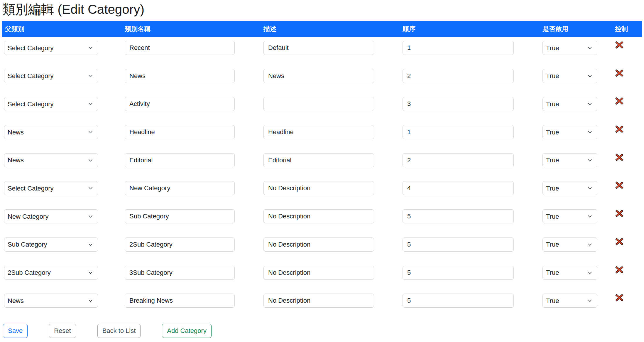 This screenshot has width=644, height=342. What do you see at coordinates (627, 29) in the screenshot?
I see `column-header-control: 控制` at bounding box center [627, 29].